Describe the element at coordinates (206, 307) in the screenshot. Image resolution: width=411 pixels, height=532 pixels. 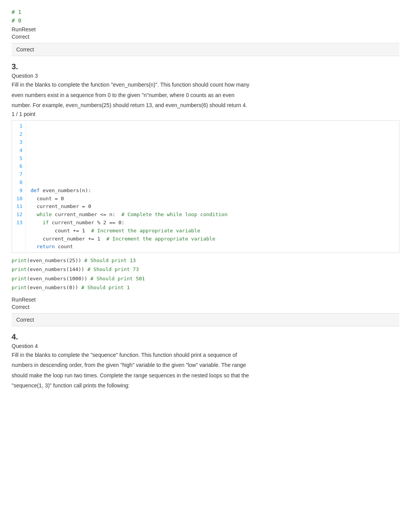
I see `correct-inline-2: Correct` at that location.